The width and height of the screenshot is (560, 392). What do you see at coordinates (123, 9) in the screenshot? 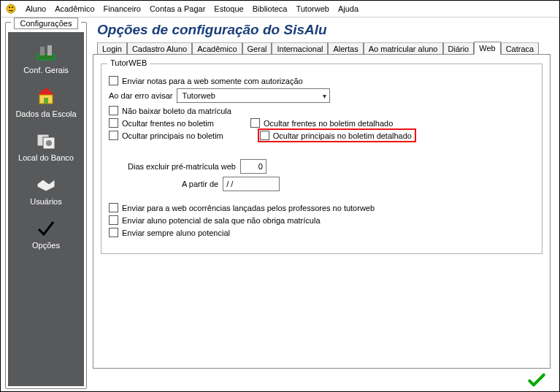
I see `menu-financeiro: Financeiro` at bounding box center [123, 9].